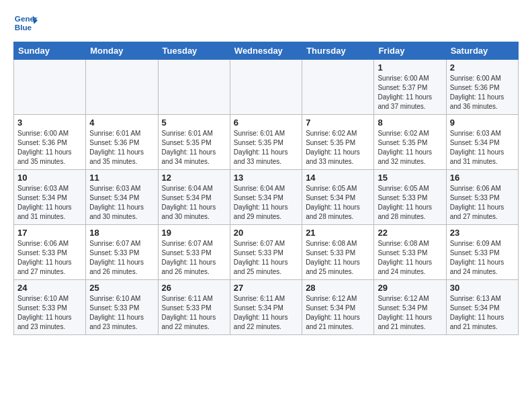 The width and height of the screenshot is (532, 411). What do you see at coordinates (50, 142) in the screenshot?
I see `day-cell-3: 3Sunrise: 6:00 AM Sunset: 5:36 PM Daylig…` at bounding box center [50, 142].